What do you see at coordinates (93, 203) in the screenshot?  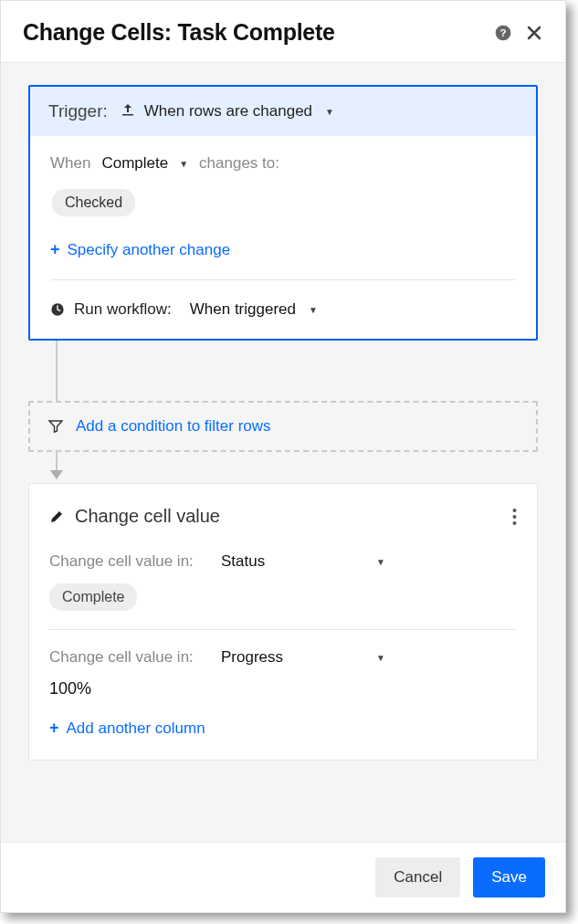 I see `trigger-value-chip: Checked` at bounding box center [93, 203].